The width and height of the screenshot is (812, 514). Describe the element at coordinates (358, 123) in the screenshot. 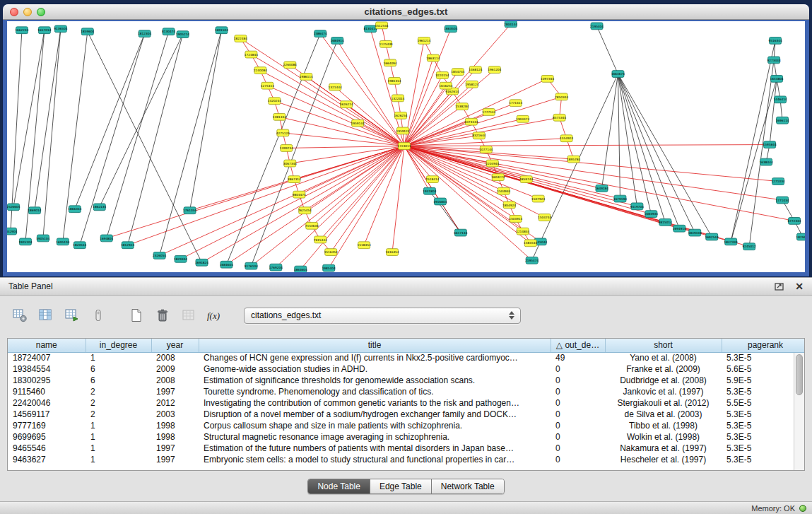

I see `graph-node: 1959144` at that location.